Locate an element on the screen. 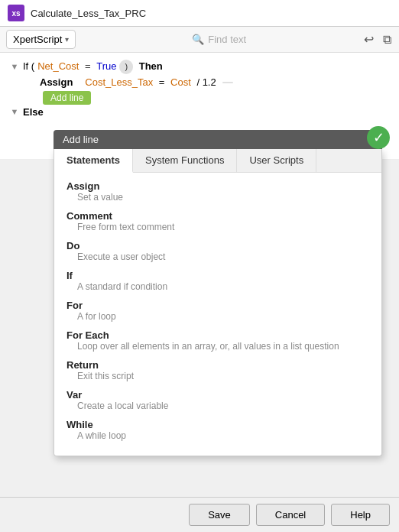 The width and height of the screenshot is (399, 532). cancel-button: Cancel is located at coordinates (290, 515).